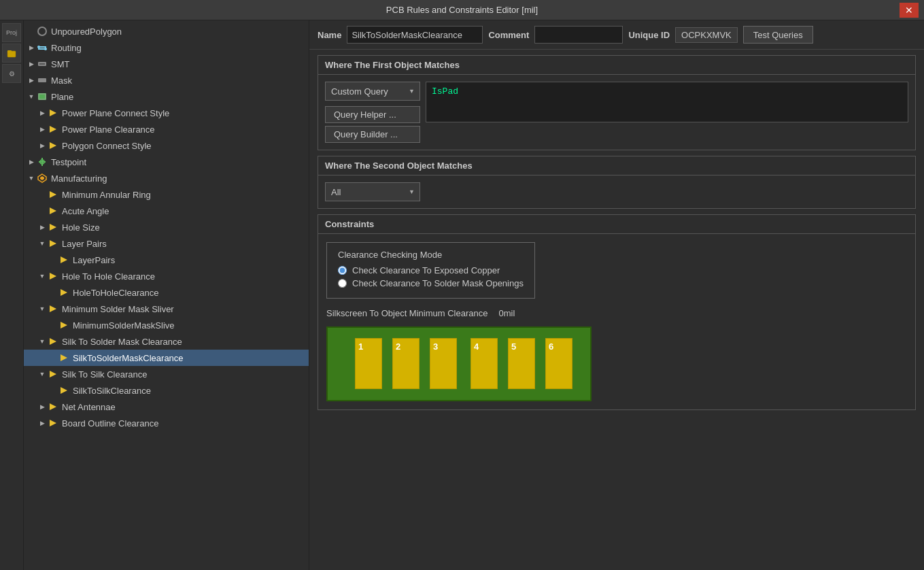 The height and width of the screenshot is (570, 924). I want to click on exposed-copper-radio, so click(343, 271).